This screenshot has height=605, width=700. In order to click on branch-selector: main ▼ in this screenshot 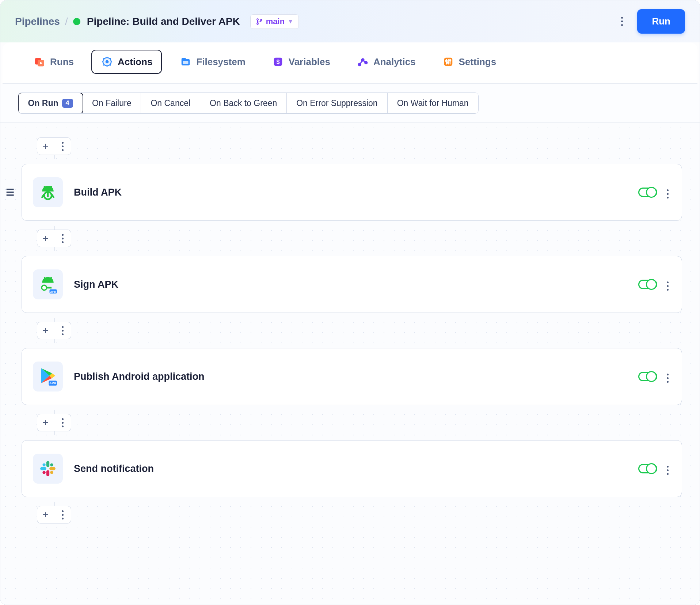, I will do `click(275, 22)`.